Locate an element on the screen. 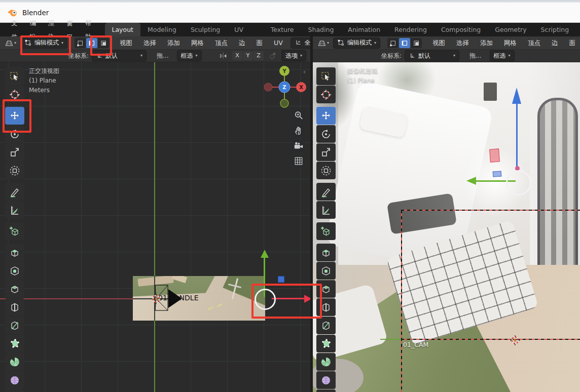 The width and height of the screenshot is (580, 392). navigation-gizmo: Y X Z is located at coordinates (284, 87).